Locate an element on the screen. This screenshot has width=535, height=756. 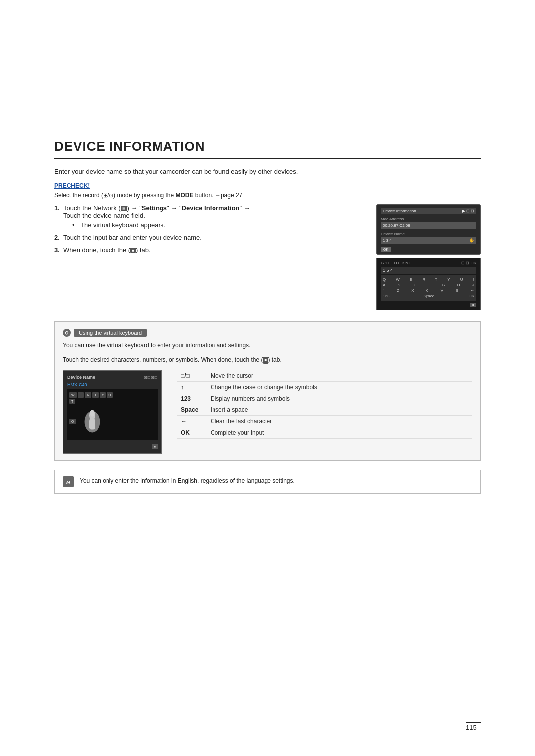
vk-icon: Q is located at coordinates (67, 333).